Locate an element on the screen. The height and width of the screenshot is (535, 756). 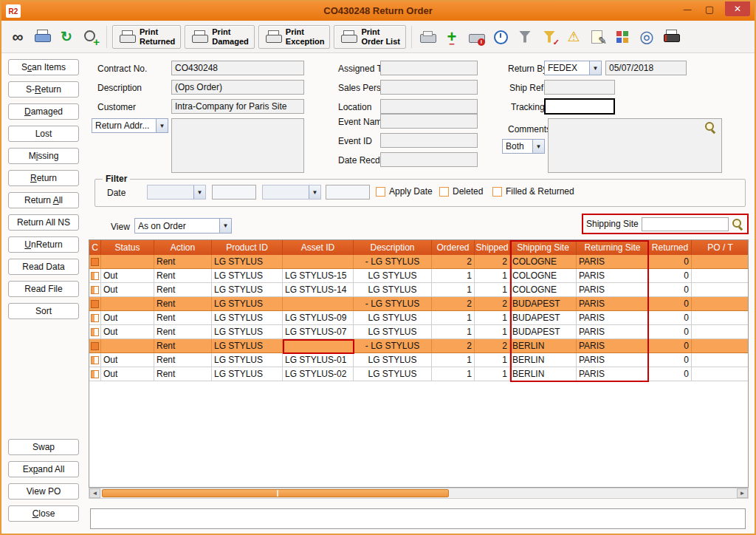
filter-date-to-dropdown: ▼ is located at coordinates (292, 192).